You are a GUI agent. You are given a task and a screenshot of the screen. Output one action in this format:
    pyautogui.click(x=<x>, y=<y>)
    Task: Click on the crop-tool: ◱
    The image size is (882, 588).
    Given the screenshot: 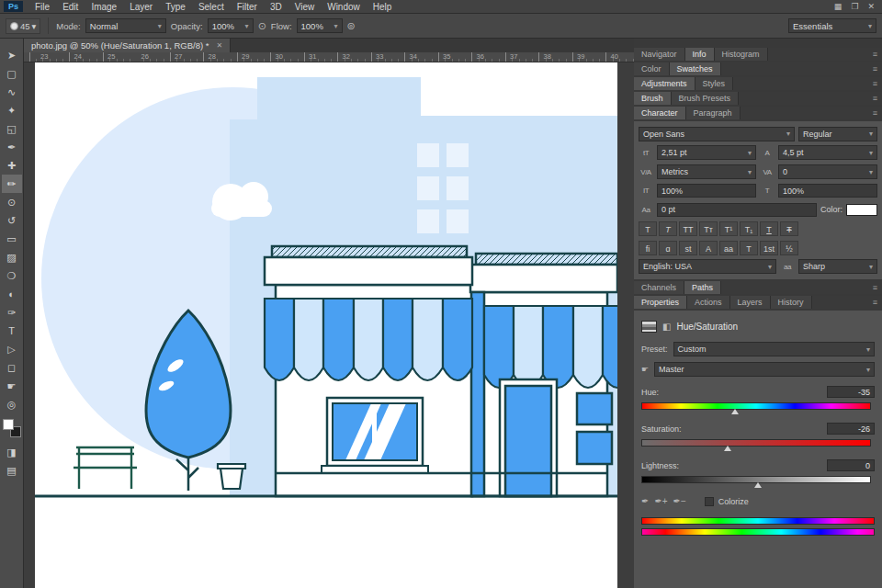 What is the action you would take?
    pyautogui.click(x=12, y=129)
    